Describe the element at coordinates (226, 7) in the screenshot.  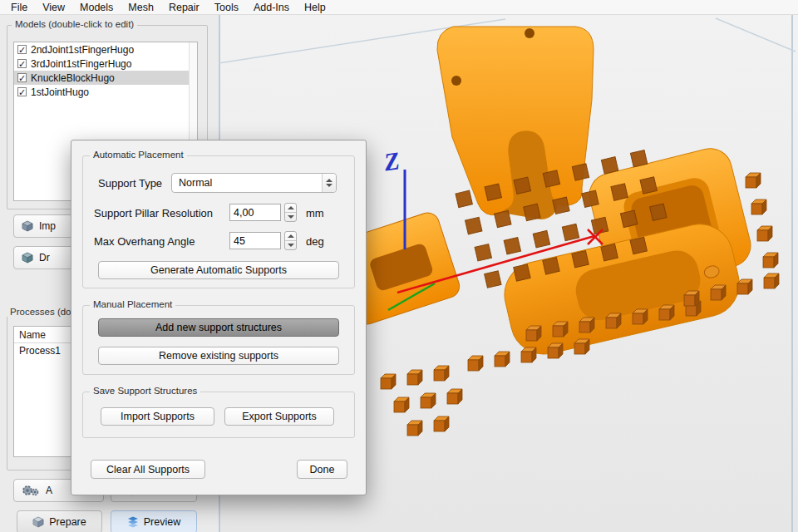
I see `menu-tools: Tools` at that location.